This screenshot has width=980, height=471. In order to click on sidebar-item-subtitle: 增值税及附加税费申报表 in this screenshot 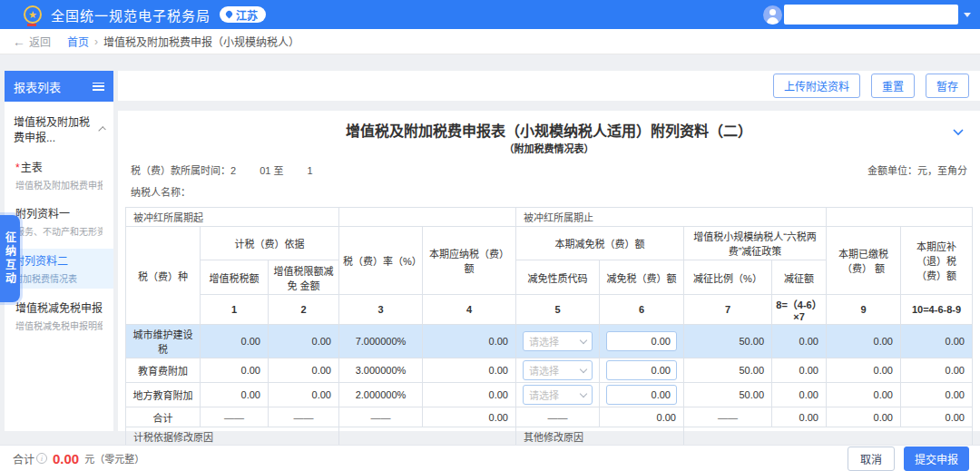, I will do `click(59, 185)`.